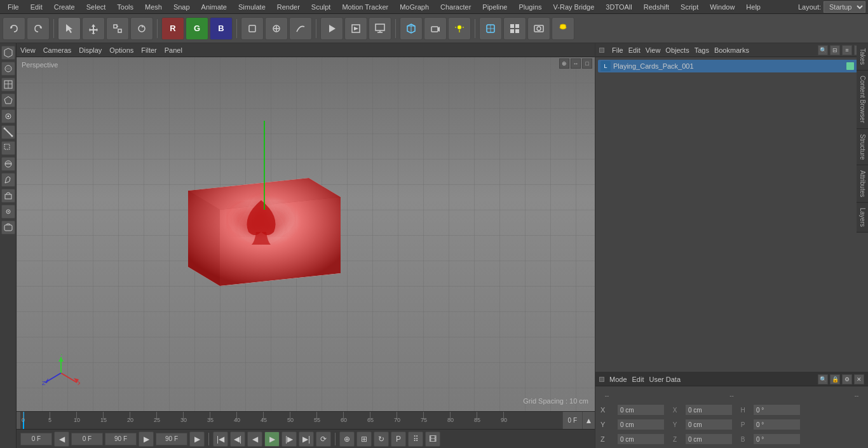  I want to click on frame-start-field, so click(36, 439).